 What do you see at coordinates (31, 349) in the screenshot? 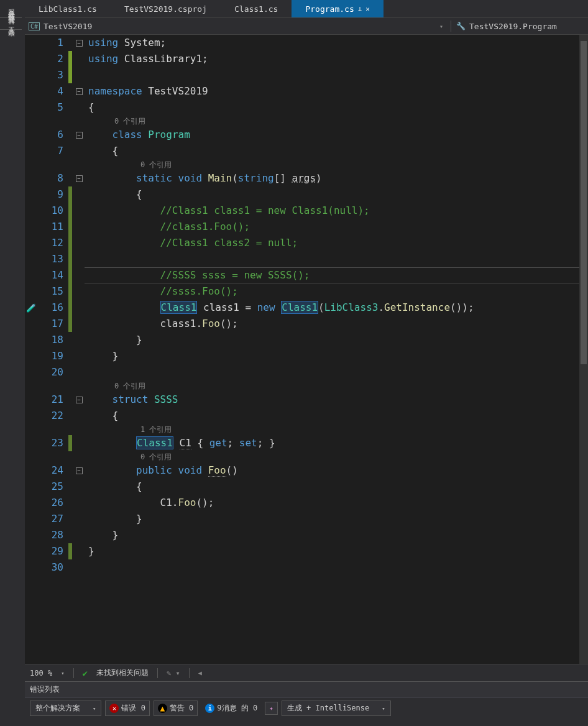
I see `glyph-margin: 🧪` at bounding box center [31, 349].